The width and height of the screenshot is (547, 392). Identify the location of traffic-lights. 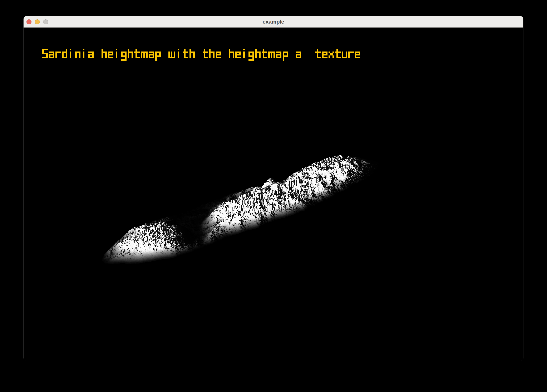
(37, 22).